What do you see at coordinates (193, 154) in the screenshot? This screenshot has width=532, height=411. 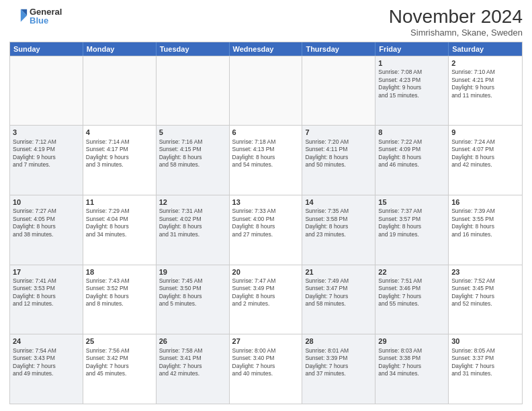 I see `cell-detail: Sunrise: 7:16 AM Sunset: 4:15 PM Dayligh…` at bounding box center [193, 154].